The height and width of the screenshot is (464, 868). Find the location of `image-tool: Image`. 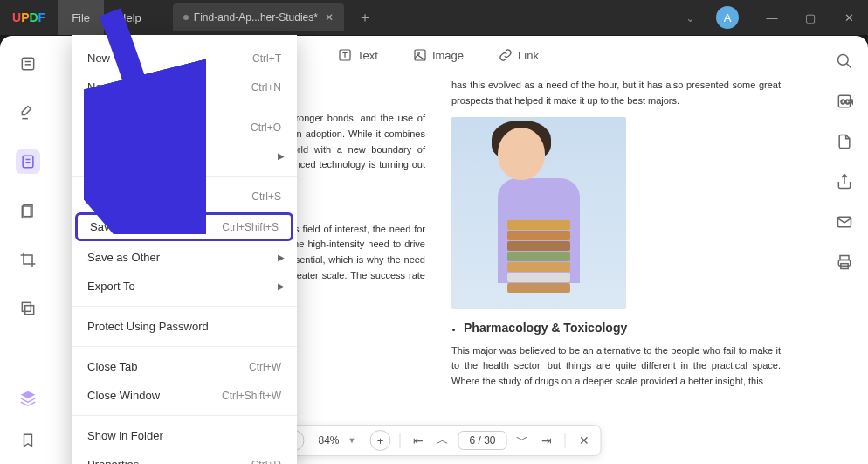

image-tool: Image is located at coordinates (438, 55).